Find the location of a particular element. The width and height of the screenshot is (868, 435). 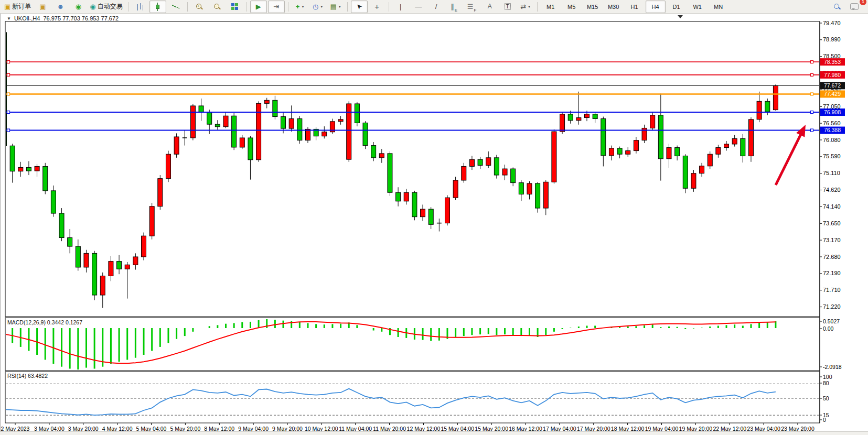

text-label-tool: T is located at coordinates (508, 7).